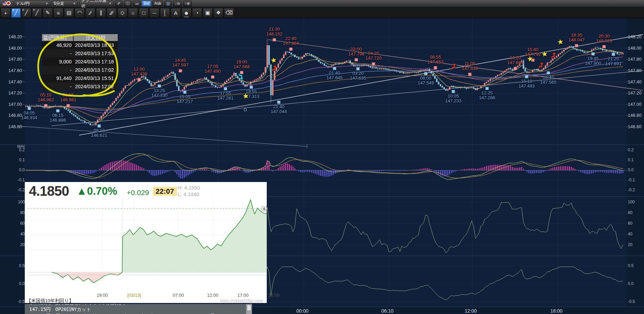 This screenshot has width=644, height=314. I want to click on trade-table-row: -2024/03/13 12:02, so click(80, 87).